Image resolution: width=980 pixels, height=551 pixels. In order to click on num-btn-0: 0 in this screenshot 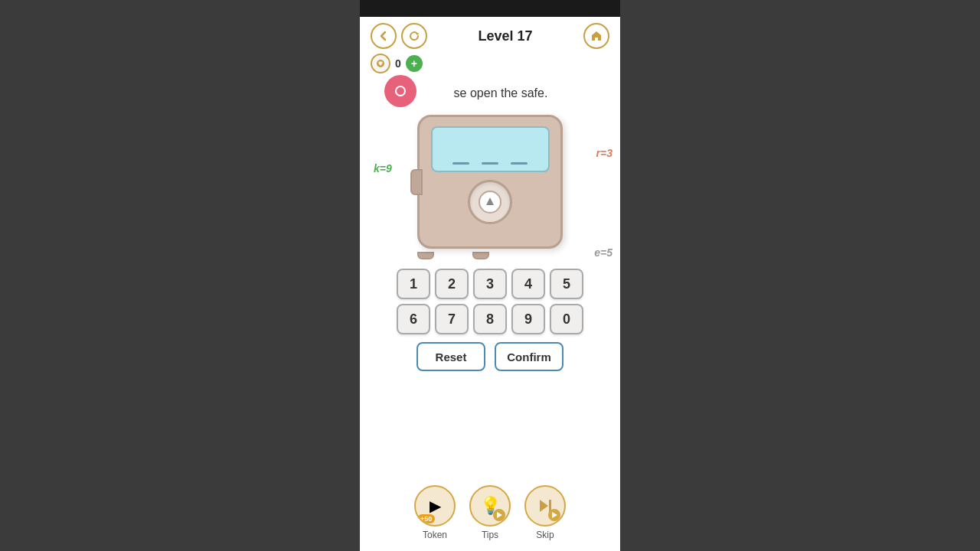, I will do `click(567, 319)`.